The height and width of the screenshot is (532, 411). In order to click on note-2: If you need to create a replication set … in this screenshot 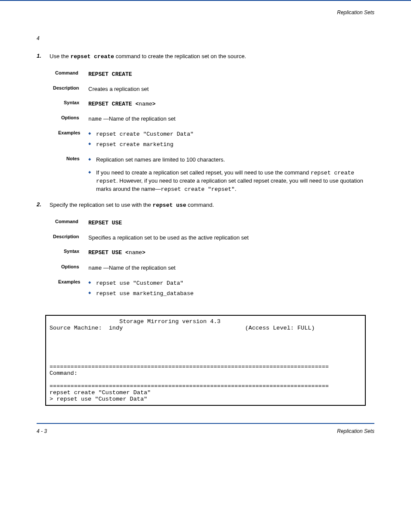, I will do `click(229, 181)`.